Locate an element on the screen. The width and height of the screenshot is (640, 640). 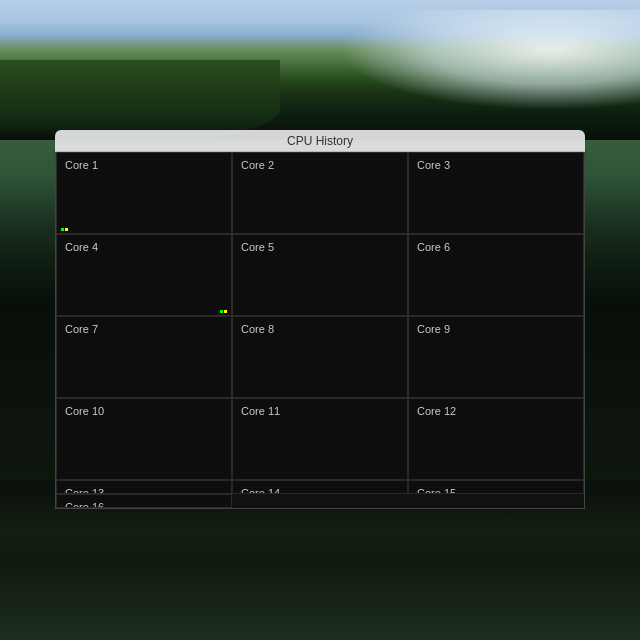
activity-dot-green2 is located at coordinates (222, 312).